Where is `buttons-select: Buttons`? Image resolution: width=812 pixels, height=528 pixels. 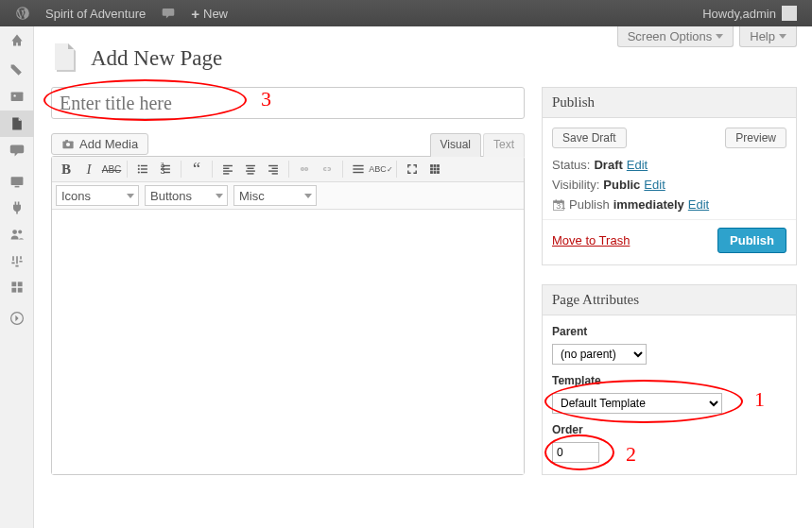 buttons-select: Buttons is located at coordinates (186, 196).